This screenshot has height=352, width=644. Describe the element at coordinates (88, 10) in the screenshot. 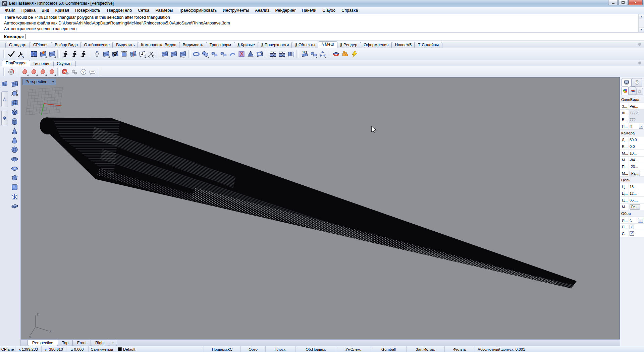

I see `menu-item-Поверхность: Поверхность` at that location.